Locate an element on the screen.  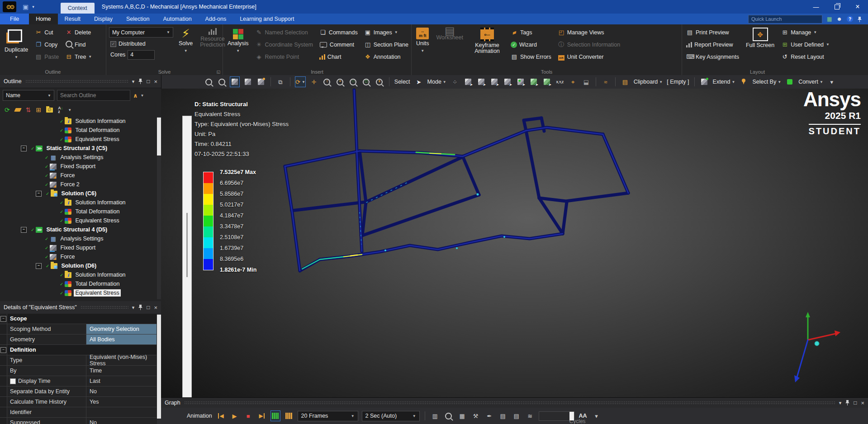
menu-item-add-ons: Add-ons is located at coordinates (216, 19).